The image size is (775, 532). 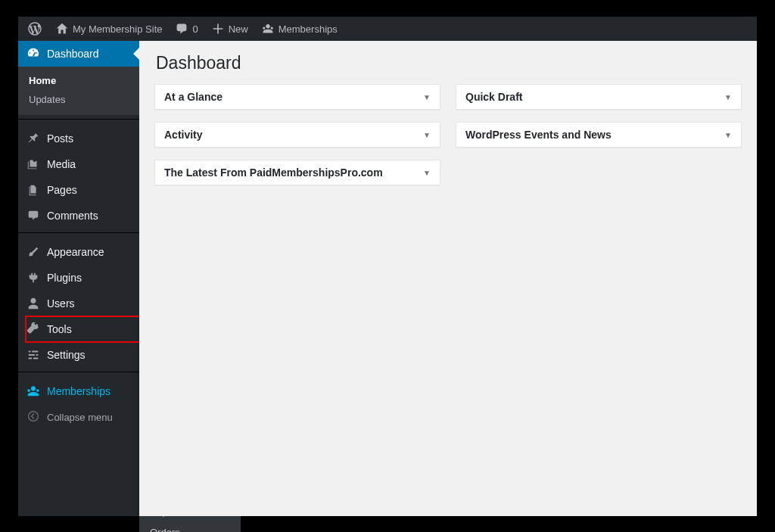 What do you see at coordinates (33, 54) in the screenshot?
I see `dashboard-icon` at bounding box center [33, 54].